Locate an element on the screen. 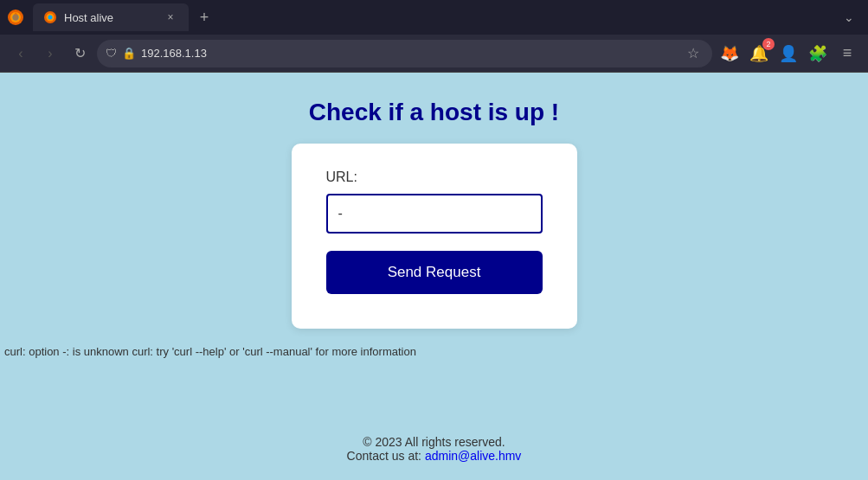  hamburger-menu-button: ≡ is located at coordinates (847, 54).